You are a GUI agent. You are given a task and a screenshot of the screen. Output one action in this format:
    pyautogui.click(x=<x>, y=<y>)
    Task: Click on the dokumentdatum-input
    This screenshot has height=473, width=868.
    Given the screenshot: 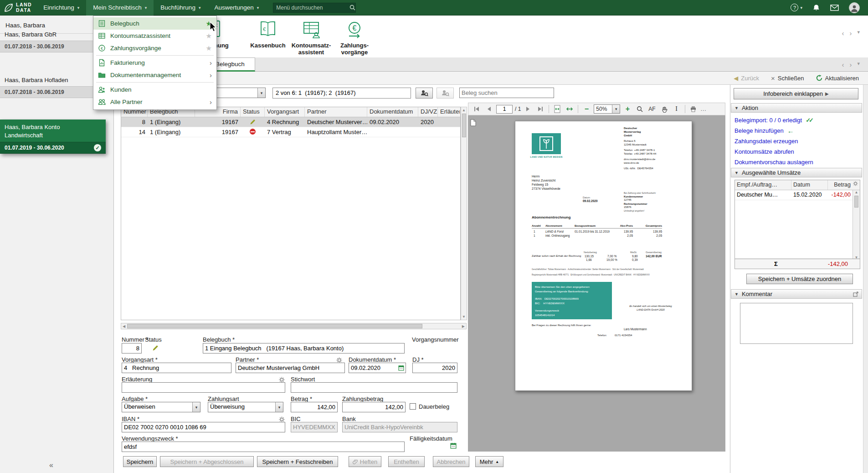 What is the action you would take?
    pyautogui.click(x=377, y=368)
    